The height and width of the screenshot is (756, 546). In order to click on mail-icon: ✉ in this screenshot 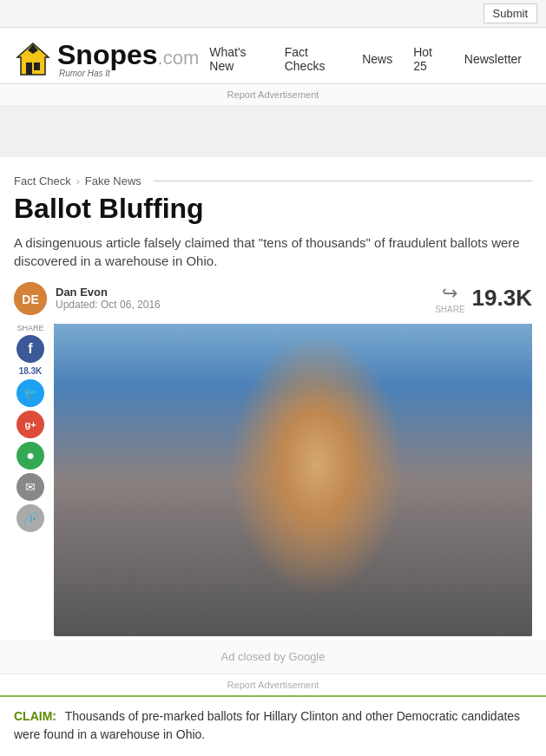, I will do `click(30, 487)`.